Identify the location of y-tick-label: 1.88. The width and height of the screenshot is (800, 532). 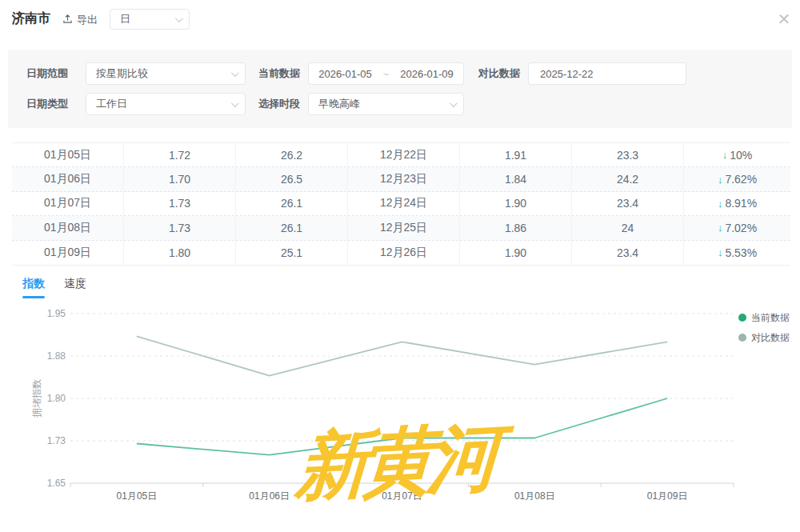
(57, 356).